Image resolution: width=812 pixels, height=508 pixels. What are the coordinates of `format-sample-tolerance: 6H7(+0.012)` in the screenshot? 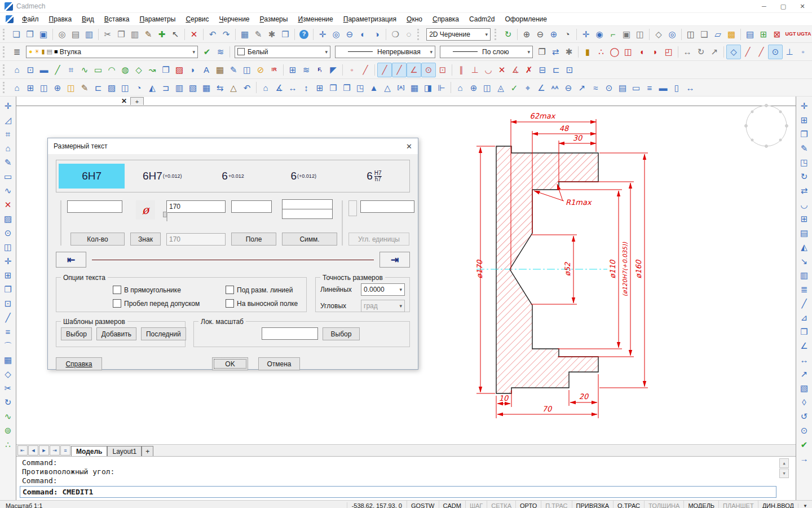 It's located at (162, 176).